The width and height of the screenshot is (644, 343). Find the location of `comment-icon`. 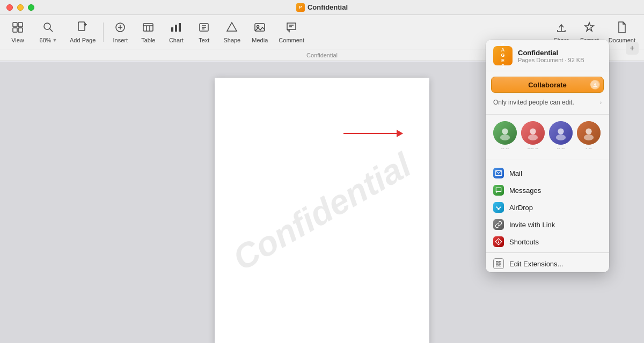

comment-icon is located at coordinates (291, 28).